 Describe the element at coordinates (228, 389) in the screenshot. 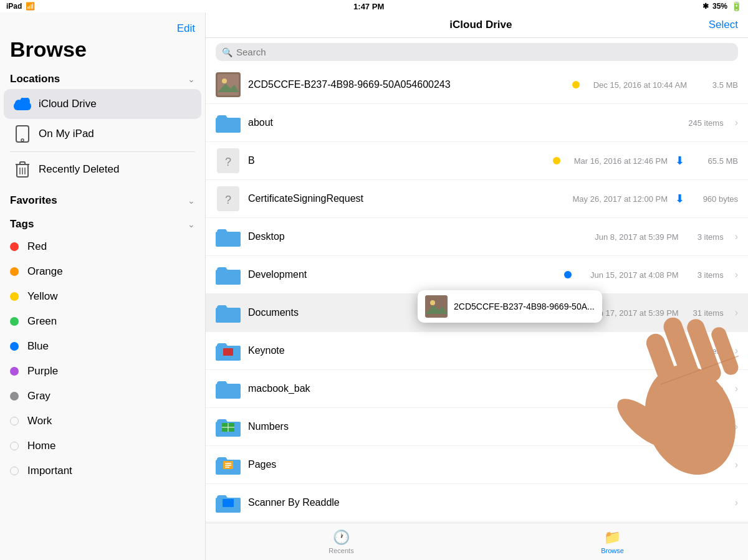

I see `folder-icon-macbook` at that location.